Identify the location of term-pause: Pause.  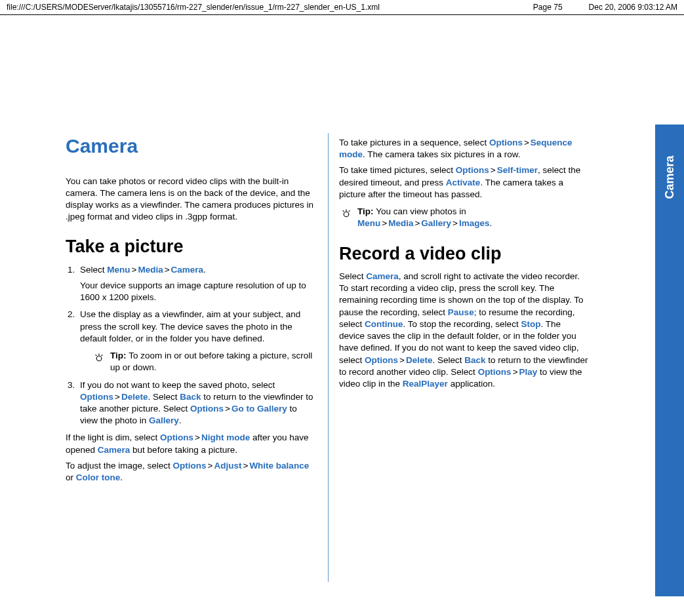
(461, 312).